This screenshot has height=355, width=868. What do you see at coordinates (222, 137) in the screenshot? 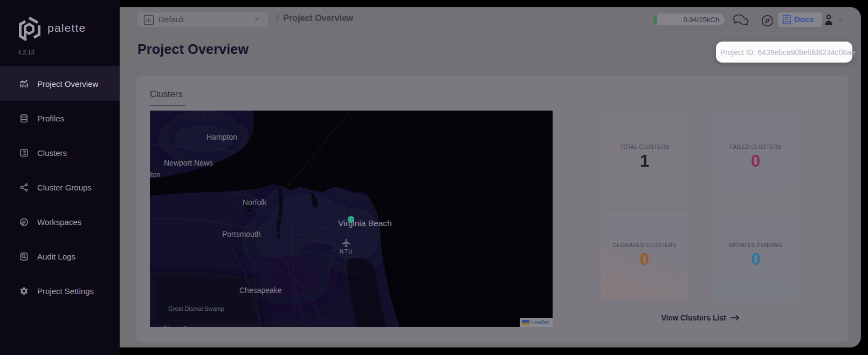
I see `svg-text: Hampton` at bounding box center [222, 137].